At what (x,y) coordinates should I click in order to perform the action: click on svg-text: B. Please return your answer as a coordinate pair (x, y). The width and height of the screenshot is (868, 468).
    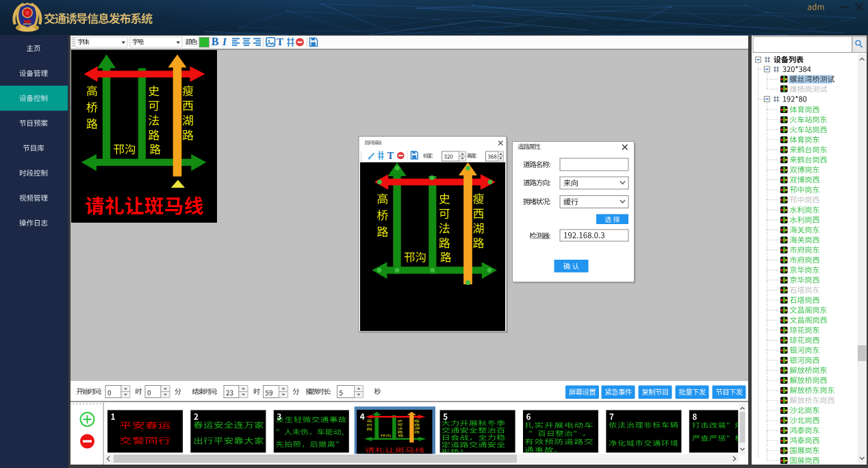
    Looking at the image, I should click on (215, 41).